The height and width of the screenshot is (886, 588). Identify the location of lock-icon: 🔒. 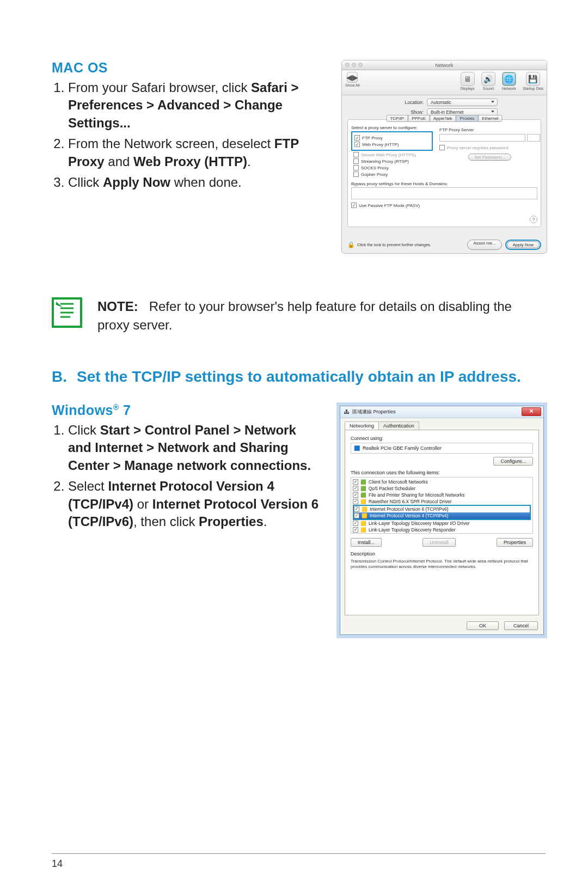
(351, 245).